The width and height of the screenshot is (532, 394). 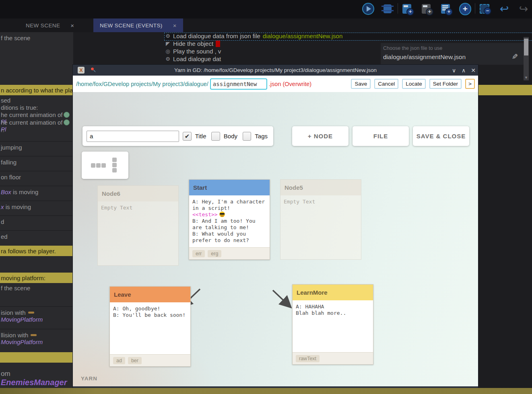 What do you see at coordinates (138, 194) in the screenshot?
I see `node-title: Node6` at bounding box center [138, 194].